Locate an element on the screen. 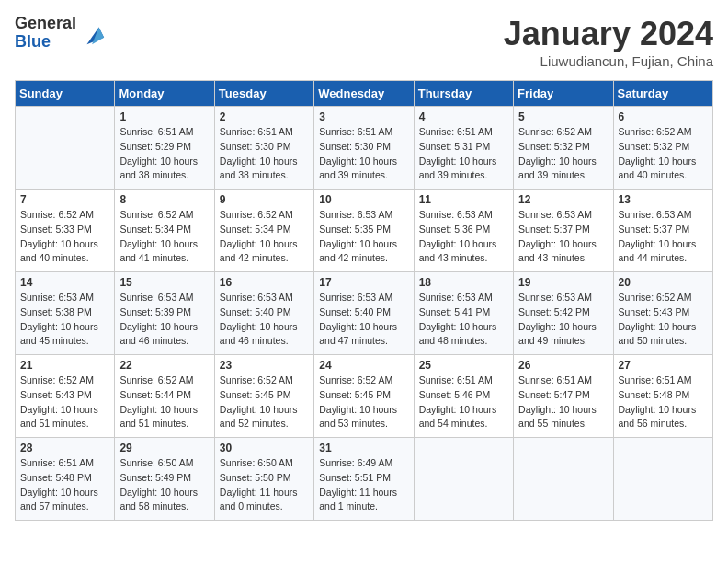 This screenshot has height=563, width=728. calendar-cell: 9Sunrise: 6:52 AM Sunset: 5:34 PM Daylig… is located at coordinates (264, 231).